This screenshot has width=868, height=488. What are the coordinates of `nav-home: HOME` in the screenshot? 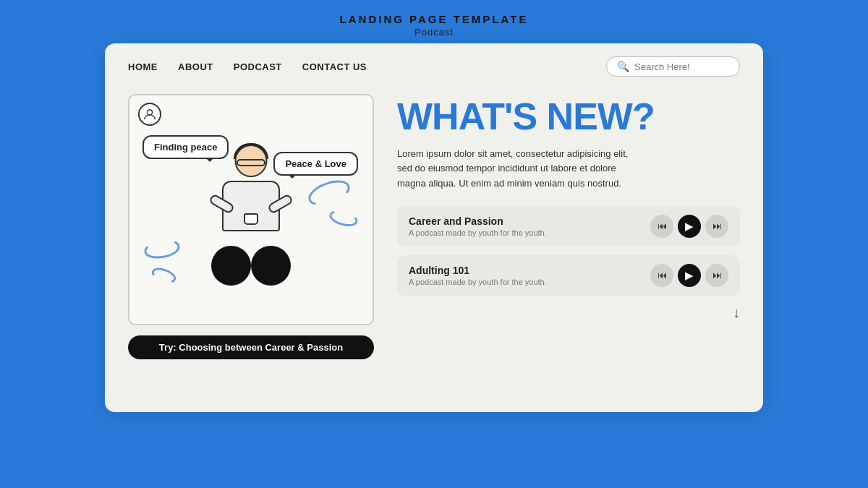 It's located at (143, 67).